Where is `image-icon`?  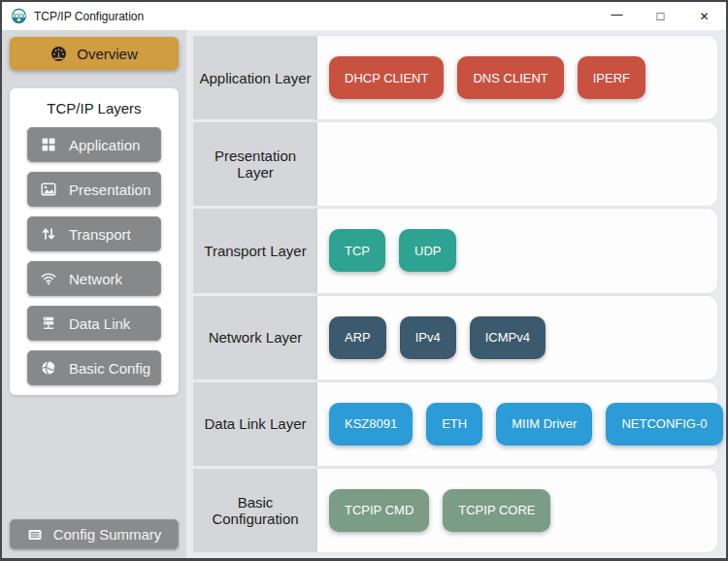 image-icon is located at coordinates (49, 189).